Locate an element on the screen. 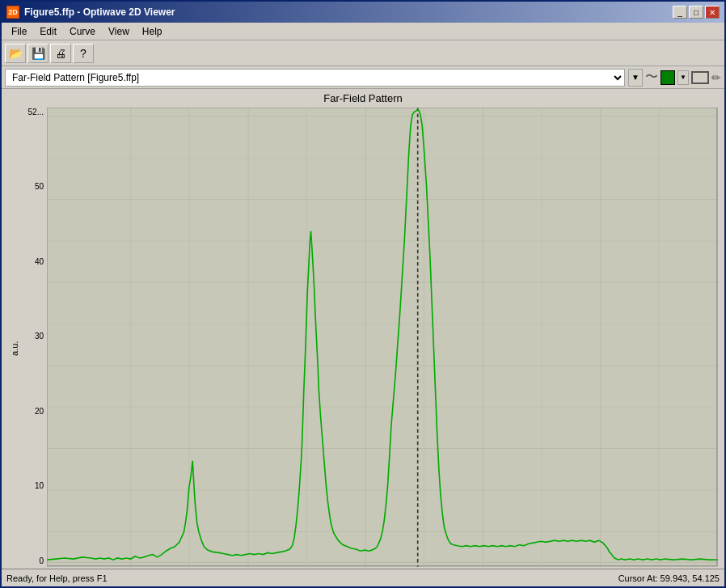 Image resolution: width=726 pixels, height=588 pixels. maximize-button: □ is located at coordinates (696, 12).